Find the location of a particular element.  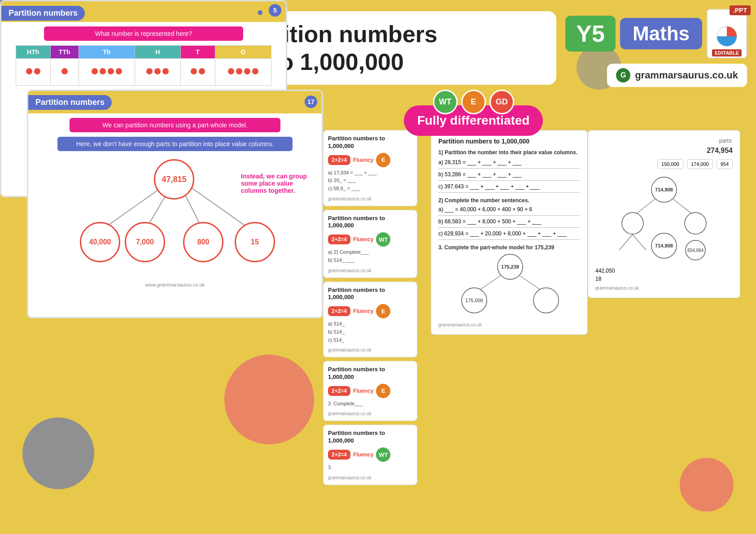

bp1-instruction3: 3. Complete the part-whole model for 175… is located at coordinates (509, 247).